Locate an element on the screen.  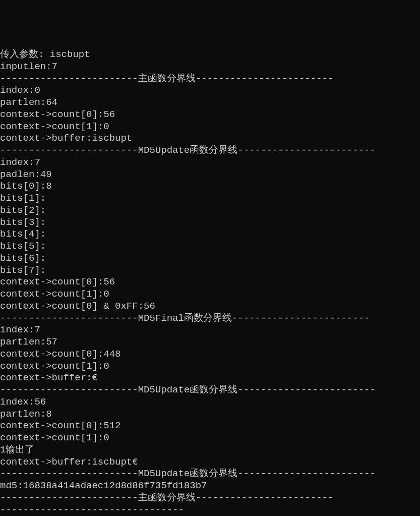
terminal-line: partlen:57 is located at coordinates (210, 342).